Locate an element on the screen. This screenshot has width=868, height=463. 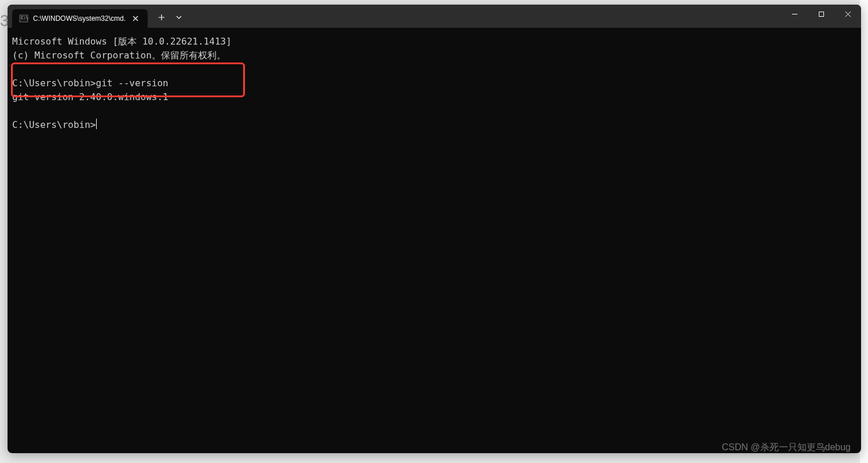
terminal-output-line: git version 2.40.0.windows.1 is located at coordinates (90, 97).